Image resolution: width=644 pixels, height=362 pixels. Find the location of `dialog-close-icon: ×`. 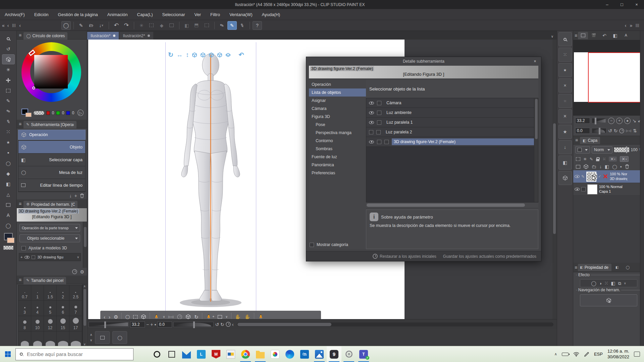

dialog-close-icon: × is located at coordinates (535, 61).